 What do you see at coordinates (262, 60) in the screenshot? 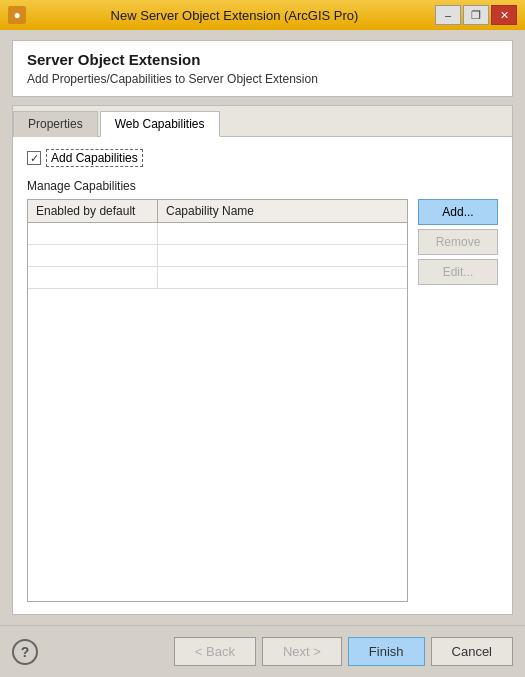
I see `dialog-title: Server Object Extension` at bounding box center [262, 60].